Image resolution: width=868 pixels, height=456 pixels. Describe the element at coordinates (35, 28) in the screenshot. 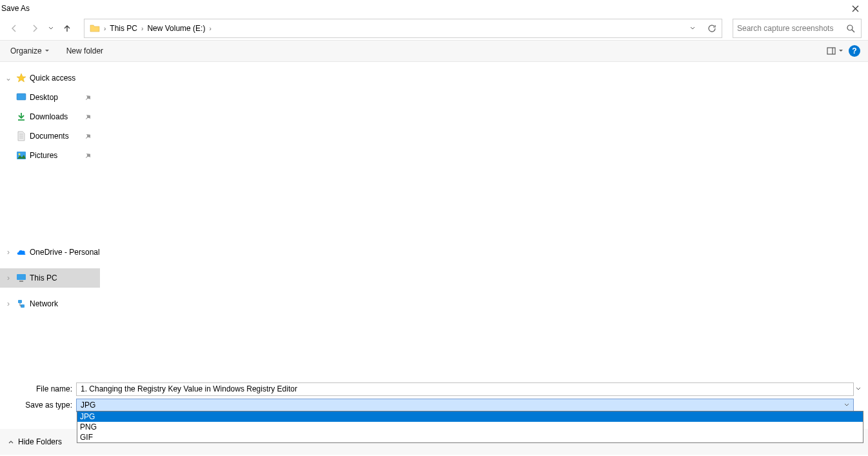

I see `arrow-right-icon` at that location.